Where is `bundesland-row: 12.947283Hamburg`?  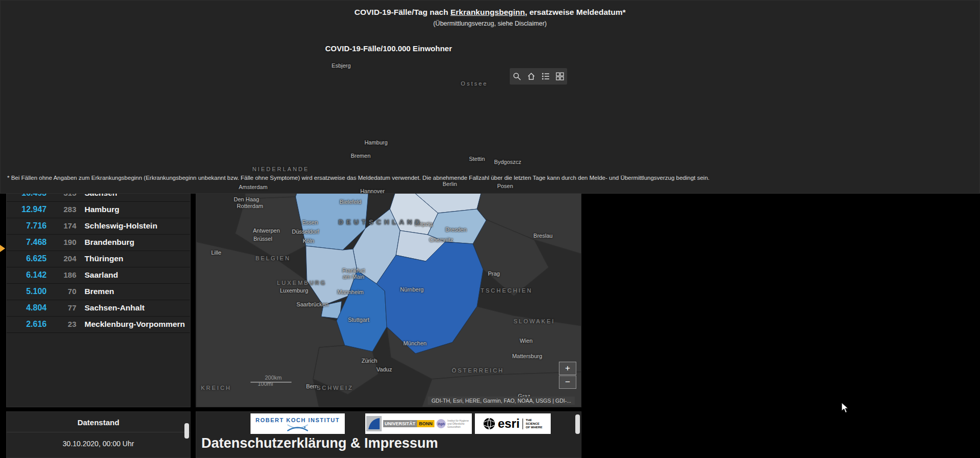
bundesland-row: 12.947283Hamburg is located at coordinates (98, 210).